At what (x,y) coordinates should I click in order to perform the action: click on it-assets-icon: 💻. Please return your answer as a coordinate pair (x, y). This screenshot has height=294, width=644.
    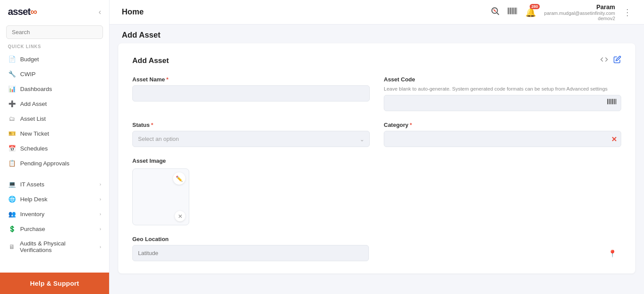
    Looking at the image, I should click on (12, 184).